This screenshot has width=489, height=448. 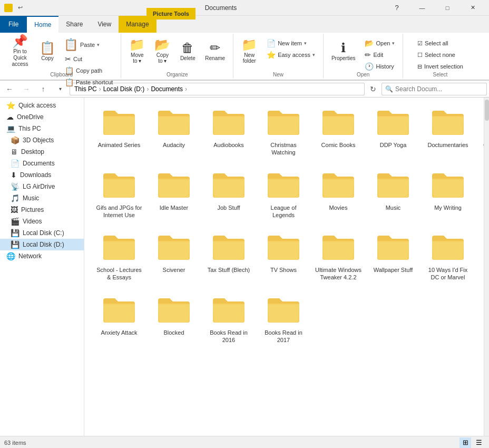 I want to click on tab-view: View, so click(x=104, y=24).